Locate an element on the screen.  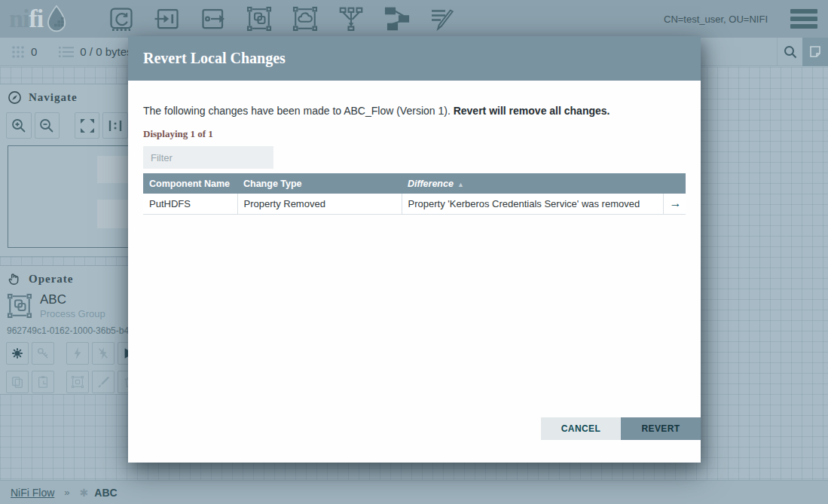
bulletin-note-button is located at coordinates (815, 52).